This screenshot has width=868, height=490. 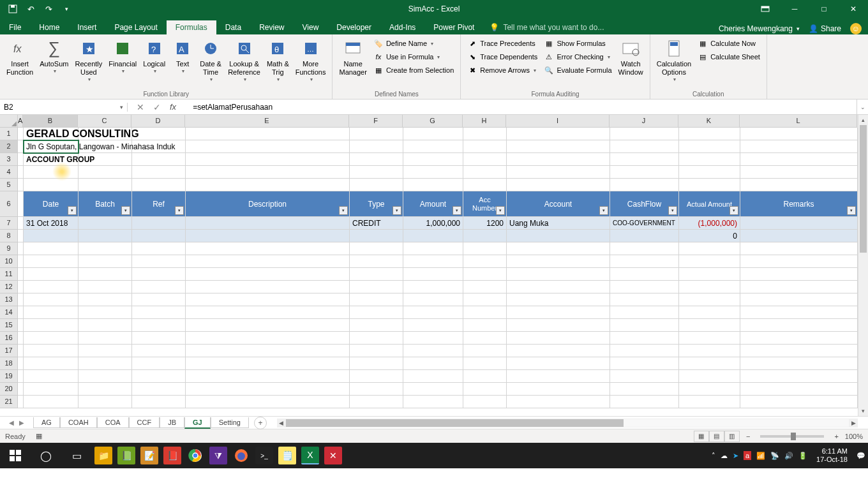 What do you see at coordinates (198, 423) in the screenshot?
I see `sheet-tab-active: GJ` at bounding box center [198, 423].